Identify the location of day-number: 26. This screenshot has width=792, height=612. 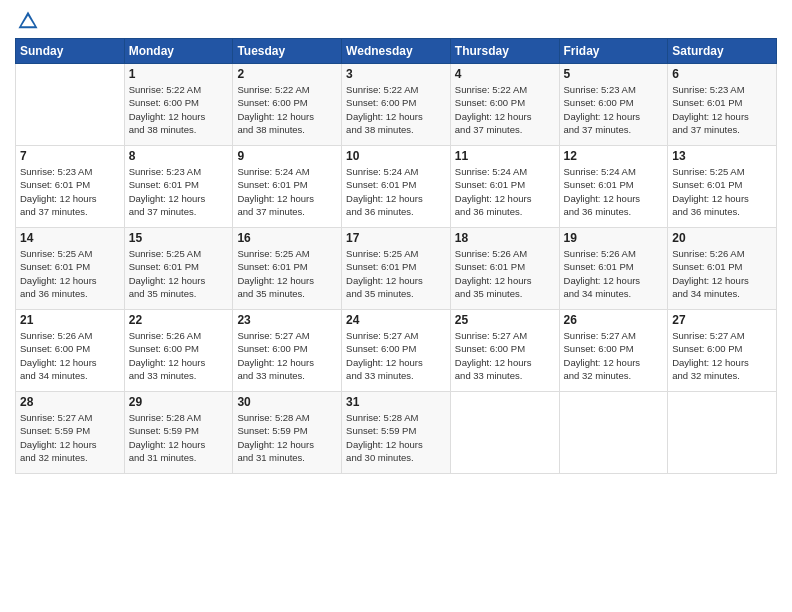
(614, 320).